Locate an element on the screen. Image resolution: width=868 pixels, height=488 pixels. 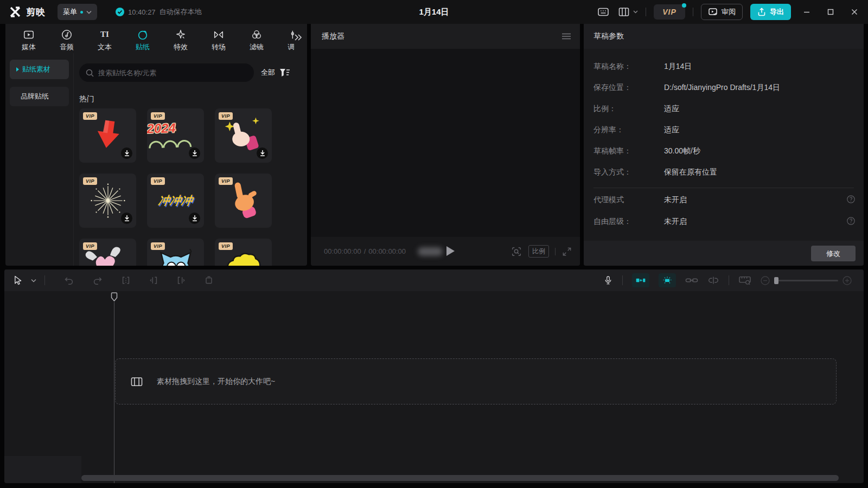
vip-membership-badge: VIP is located at coordinates (669, 12).